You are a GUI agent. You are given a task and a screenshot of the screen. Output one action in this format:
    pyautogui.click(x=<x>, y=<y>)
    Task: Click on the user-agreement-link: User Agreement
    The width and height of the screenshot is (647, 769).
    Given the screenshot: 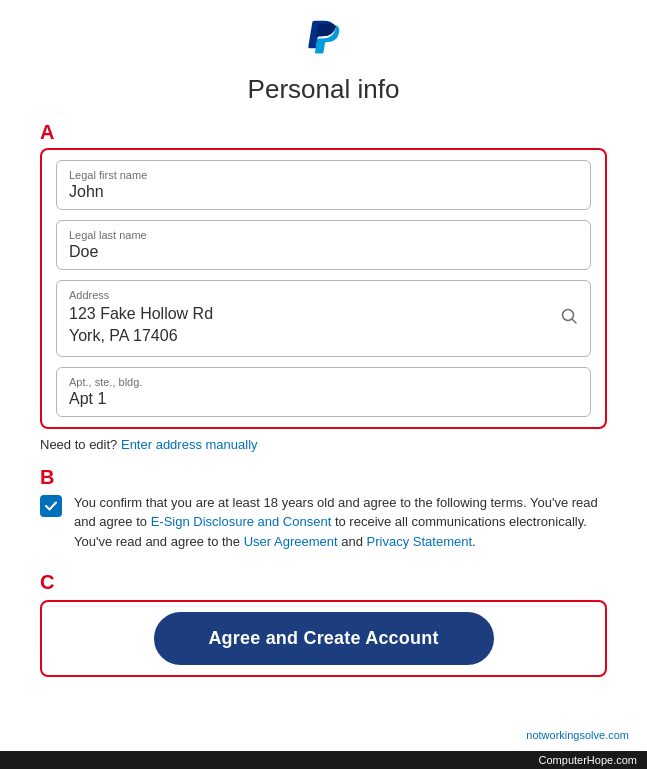 What is the action you would take?
    pyautogui.click(x=291, y=542)
    